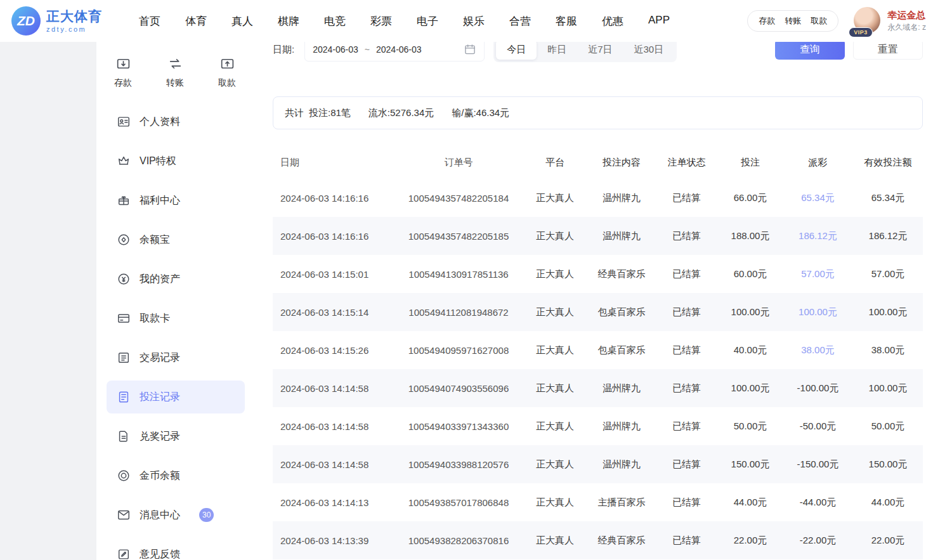  Describe the element at coordinates (597, 236) in the screenshot. I see `table-row: 2024-06-03 14:16:161005494357482205185正大…` at that location.